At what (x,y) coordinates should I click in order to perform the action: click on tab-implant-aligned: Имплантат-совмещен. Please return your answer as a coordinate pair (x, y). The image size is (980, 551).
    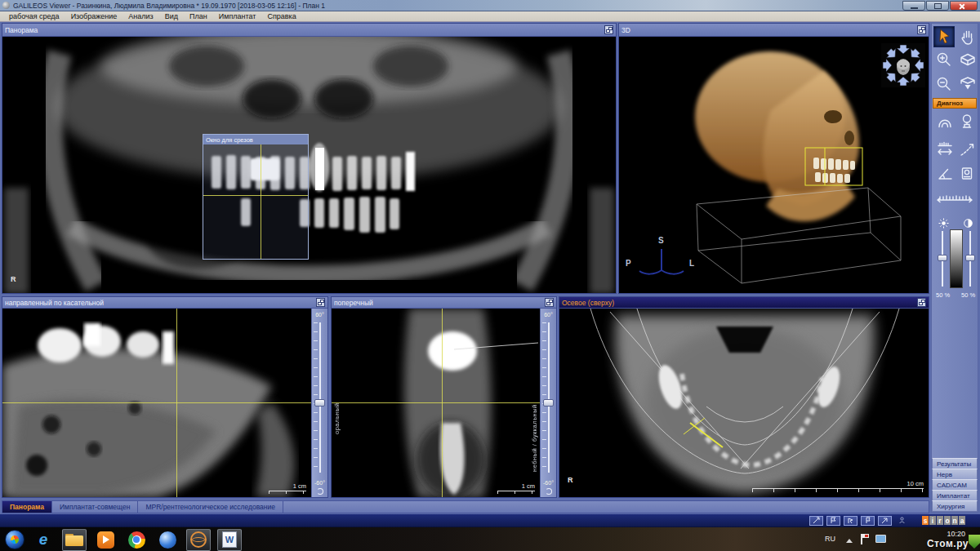
    Looking at the image, I should click on (95, 507).